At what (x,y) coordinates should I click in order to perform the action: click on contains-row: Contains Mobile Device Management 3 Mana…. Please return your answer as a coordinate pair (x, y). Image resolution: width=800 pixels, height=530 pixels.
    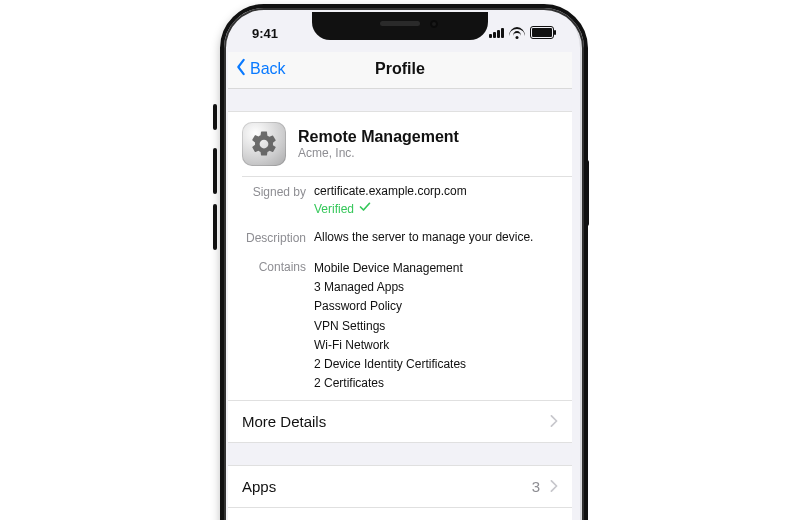
    Looking at the image, I should click on (400, 326).